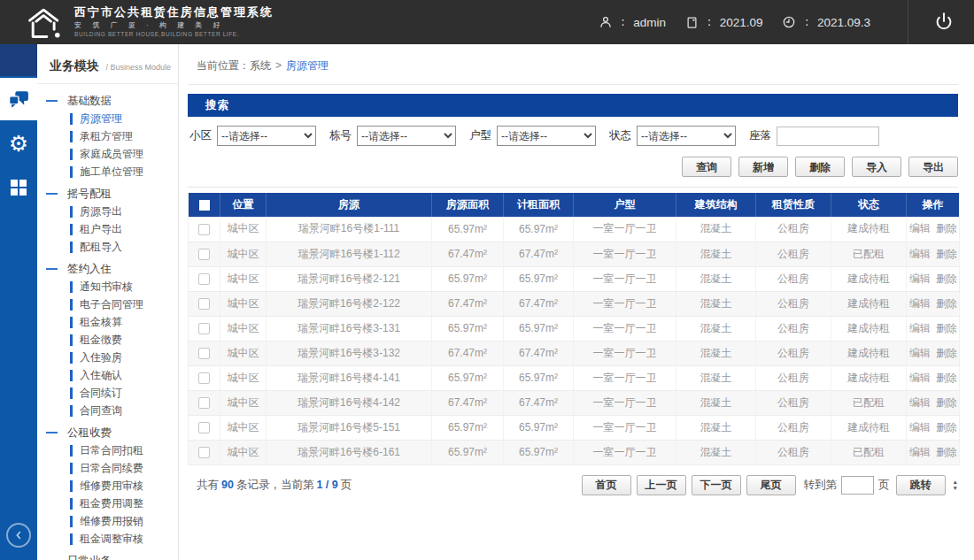 The image size is (974, 560). Describe the element at coordinates (828, 136) in the screenshot. I see `location-input` at that location.